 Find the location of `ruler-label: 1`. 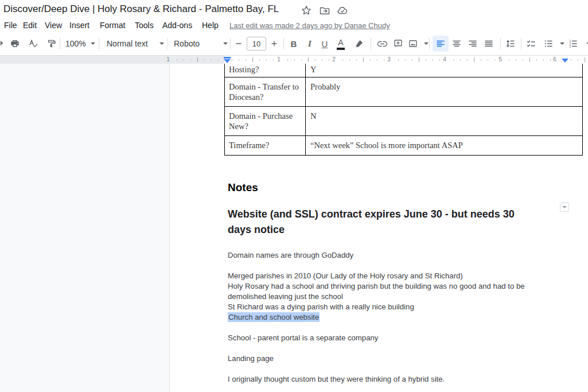

ruler-label: 1 is located at coordinates (279, 60).